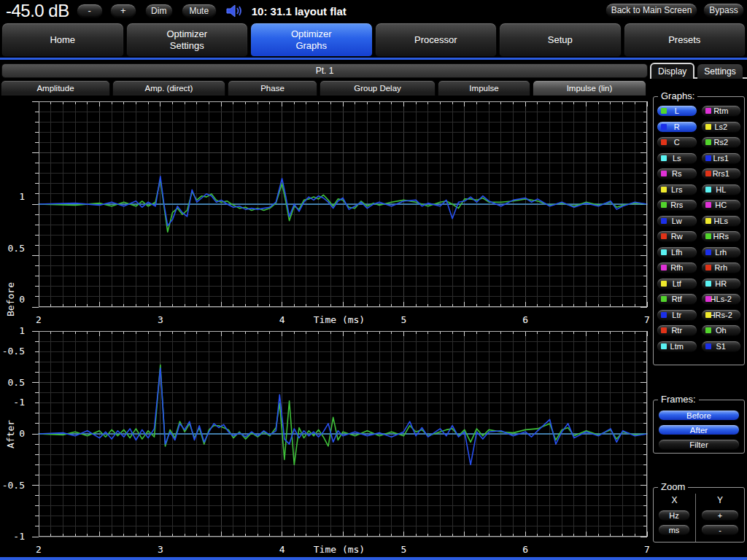  I want to click on channel-button-lrs: Lrs, so click(677, 190).